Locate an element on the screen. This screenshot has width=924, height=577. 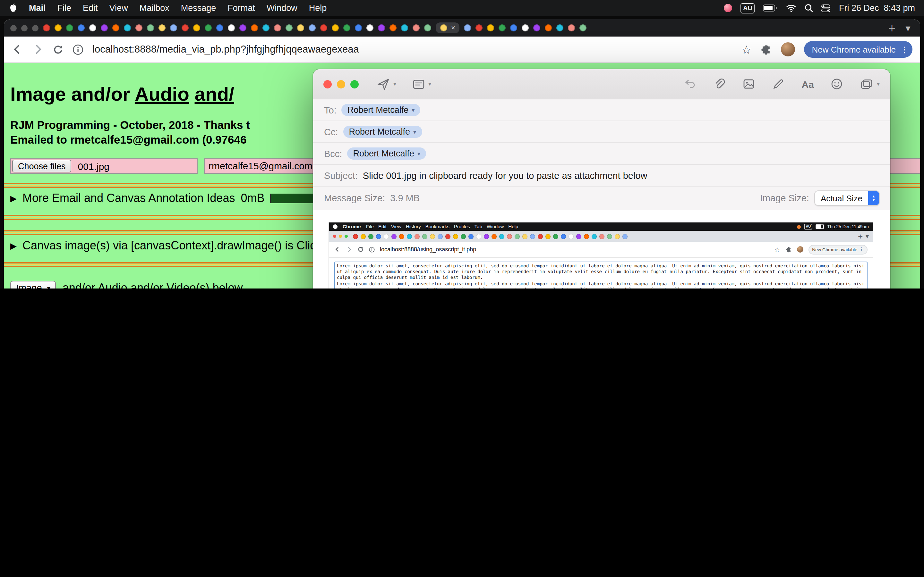
menu-edit: Edit is located at coordinates (90, 8).